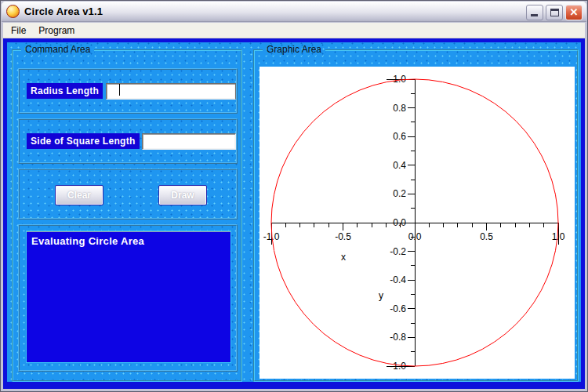  Describe the element at coordinates (343, 237) in the screenshot. I see `svg-text: -0.5` at that location.